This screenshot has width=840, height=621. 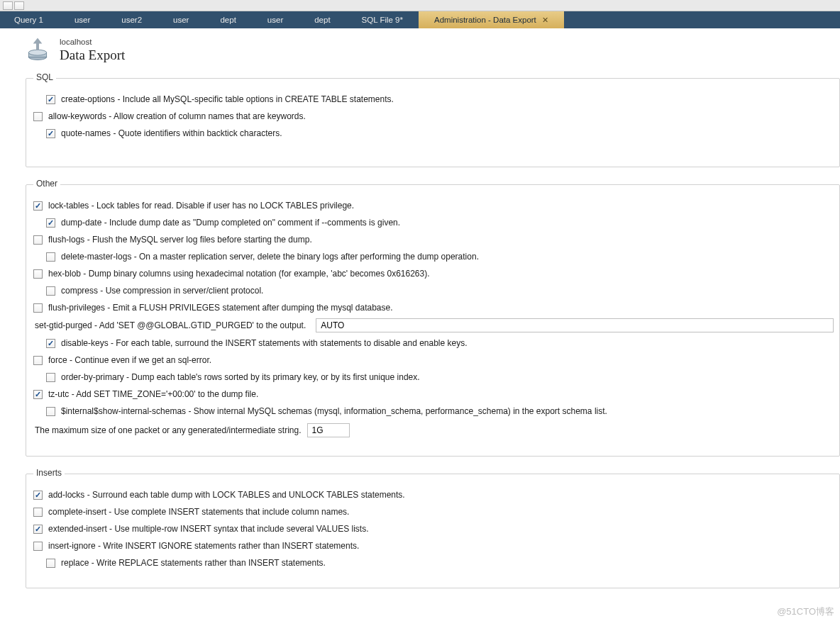 I want to click on checkbox-insert-ignore, so click(x=38, y=546).